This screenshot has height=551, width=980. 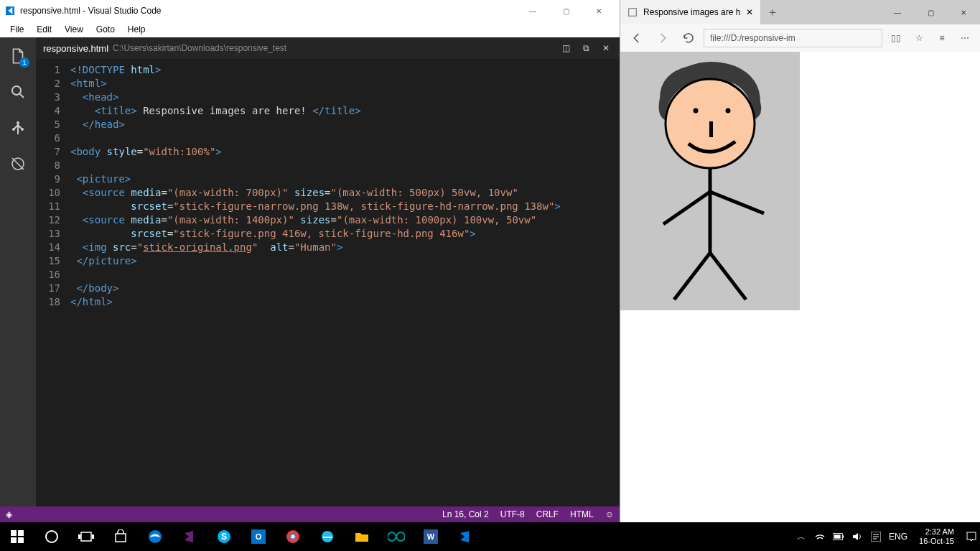 What do you see at coordinates (898, 537) in the screenshot?
I see `tray-language: ENG` at bounding box center [898, 537].